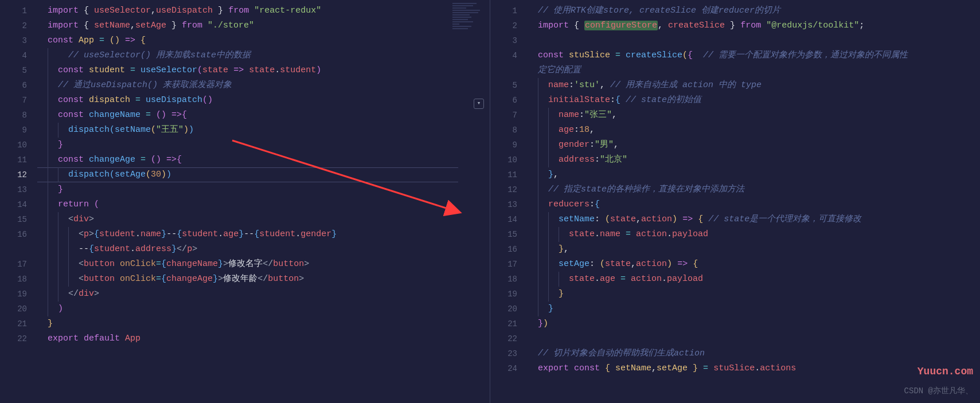  I want to click on watermark-yuucn: Yuucn.com, so click(945, 371).